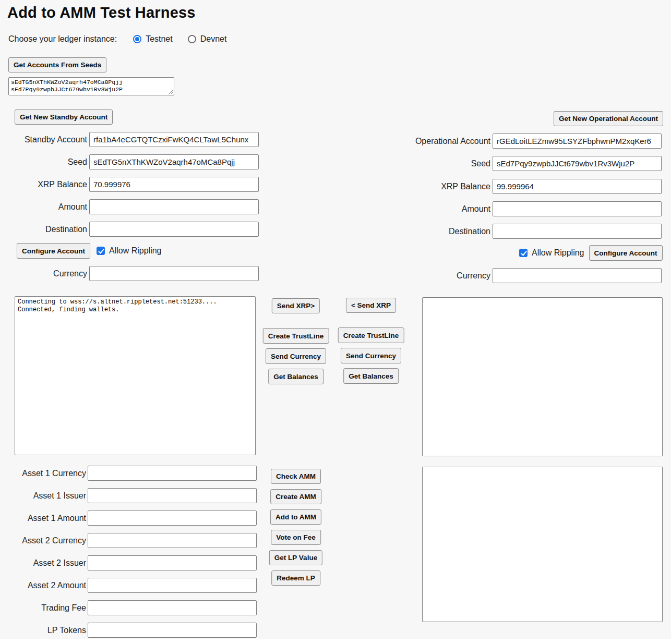  I want to click on operational-seed-input, so click(577, 164).